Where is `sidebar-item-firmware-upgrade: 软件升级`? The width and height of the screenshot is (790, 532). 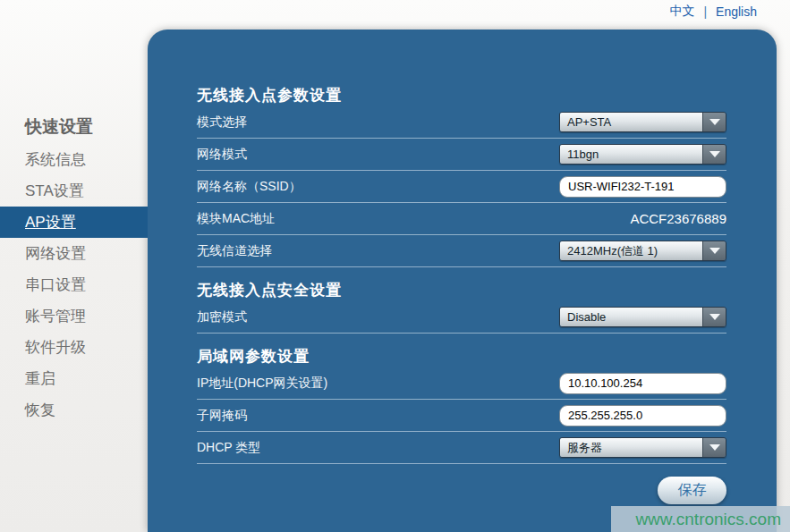
sidebar-item-firmware-upgrade: 软件升级 is located at coordinates (73, 347).